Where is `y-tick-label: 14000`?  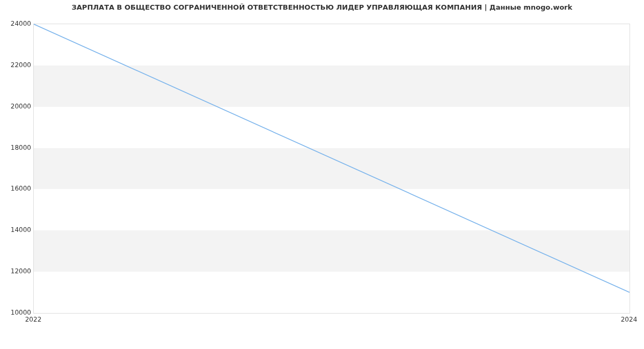
y-tick-label: 14000 is located at coordinates (18, 230).